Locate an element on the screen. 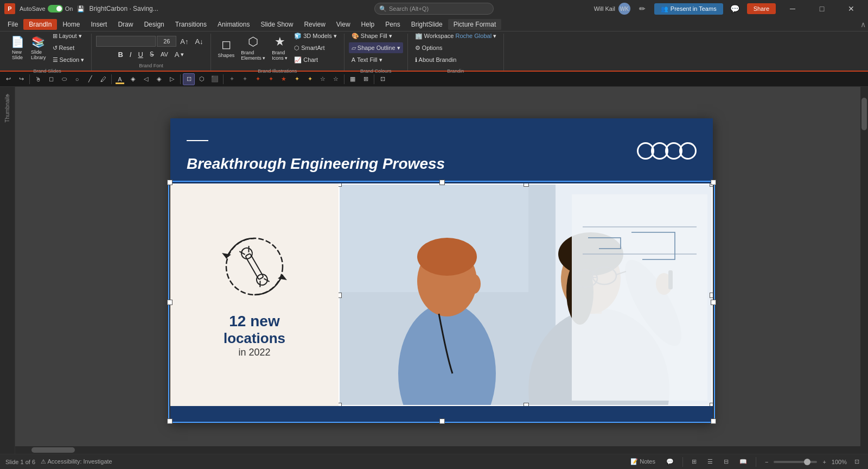 This screenshot has height=469, width=868. star-outline2-button: ☆ is located at coordinates (336, 79).